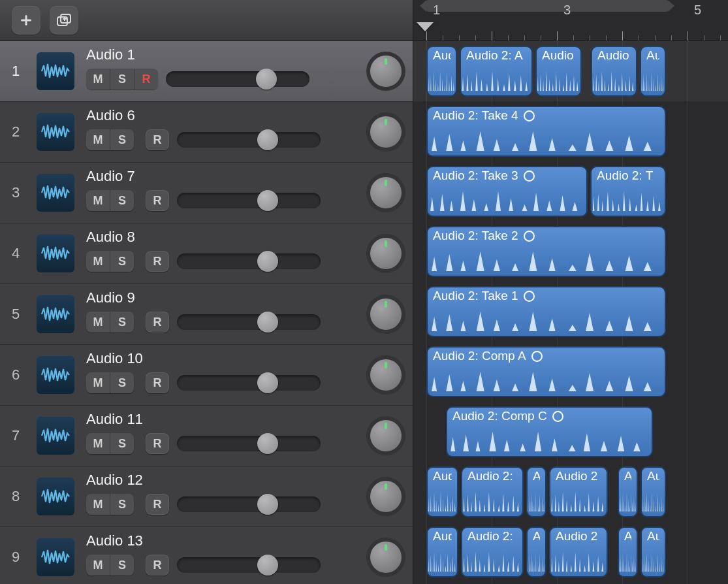 This screenshot has height=584, width=728. Describe the element at coordinates (221, 360) in the screenshot. I see `track-name: Audio 10` at that location.